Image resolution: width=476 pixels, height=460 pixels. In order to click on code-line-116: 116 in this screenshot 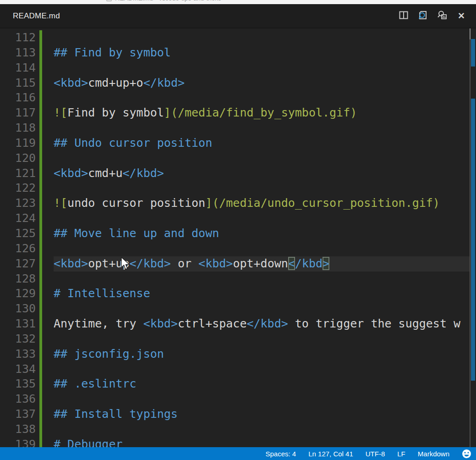, I will do `click(238, 98)`.